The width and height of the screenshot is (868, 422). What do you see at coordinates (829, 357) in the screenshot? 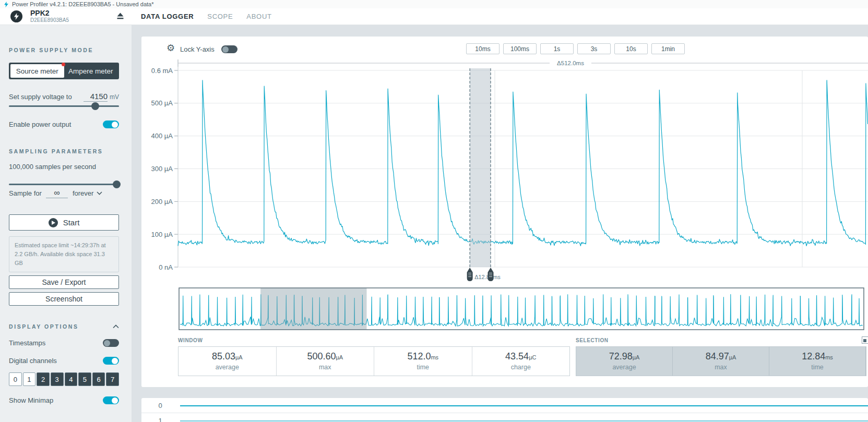
I see `stat-unit: ms` at bounding box center [829, 357].